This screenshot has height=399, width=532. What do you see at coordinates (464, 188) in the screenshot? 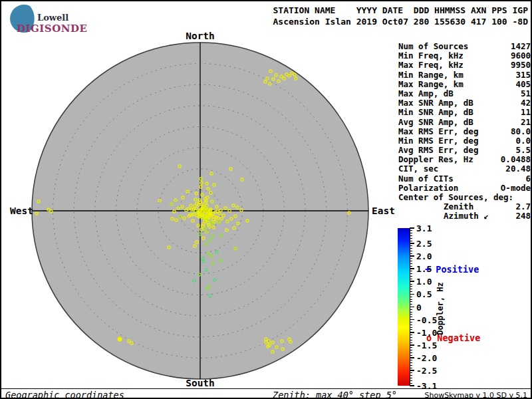
I see `stat-row: PolarizationO-mode` at bounding box center [464, 188].